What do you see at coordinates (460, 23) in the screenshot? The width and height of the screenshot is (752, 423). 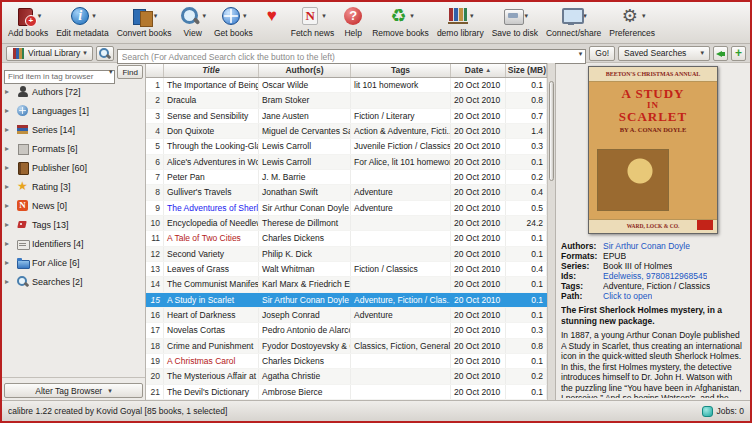 I see `toolbar-button-library: ▾demo library` at bounding box center [460, 23].